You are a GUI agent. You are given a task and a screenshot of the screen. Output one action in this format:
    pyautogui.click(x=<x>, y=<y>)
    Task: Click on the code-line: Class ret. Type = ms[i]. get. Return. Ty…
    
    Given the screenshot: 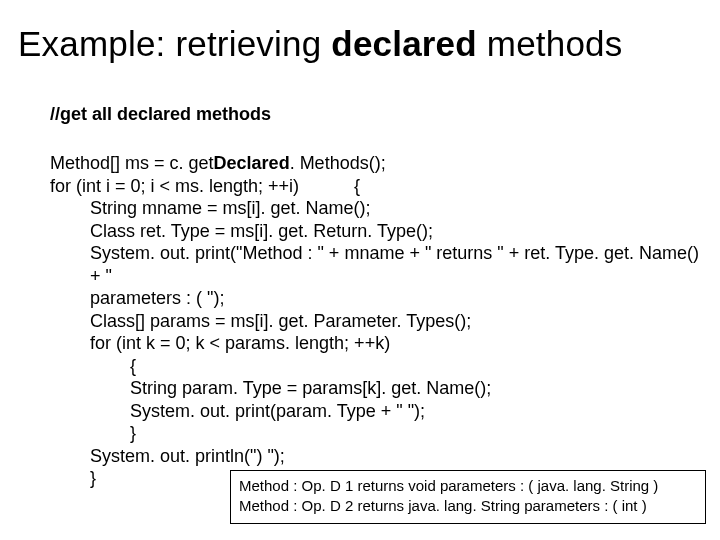 What is the action you would take?
    pyautogui.click(x=395, y=232)
    